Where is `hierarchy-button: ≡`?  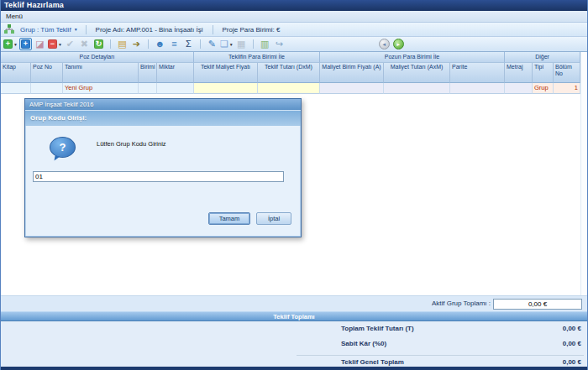 hierarchy-button: ≡ is located at coordinates (175, 44).